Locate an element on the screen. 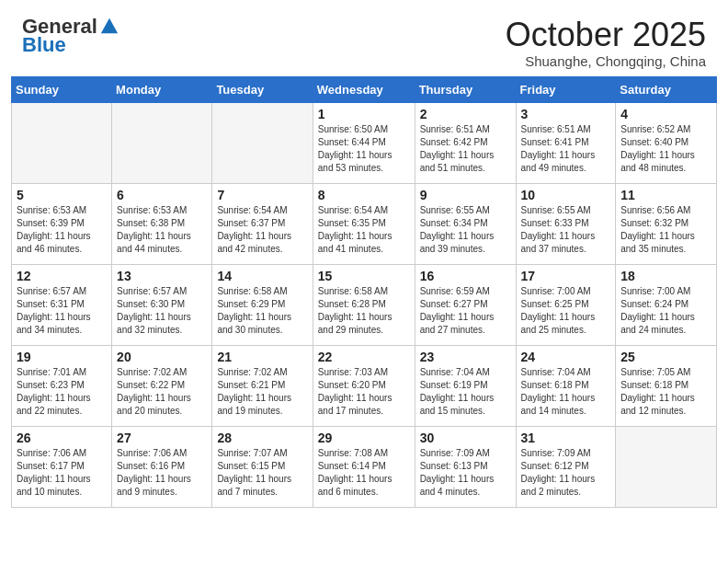  cell-info-text: Sunrise: 7:09 AM Sunset: 6:13 PM Dayligh… is located at coordinates (465, 473).